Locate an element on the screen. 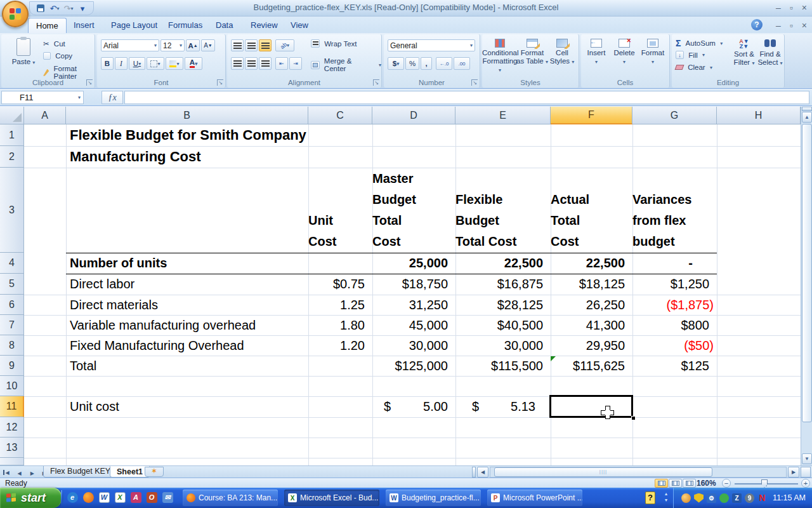  bold-button: B is located at coordinates (107, 64).